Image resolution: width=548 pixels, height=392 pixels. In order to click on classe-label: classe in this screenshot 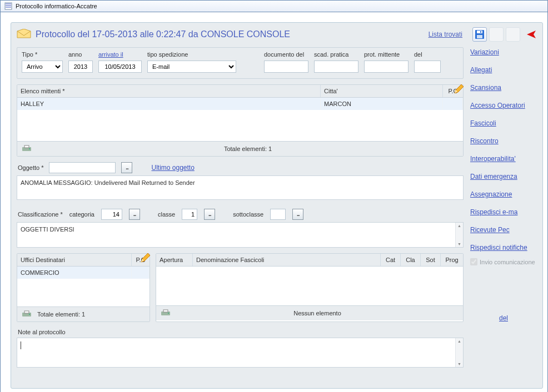, I will do `click(167, 214)`.